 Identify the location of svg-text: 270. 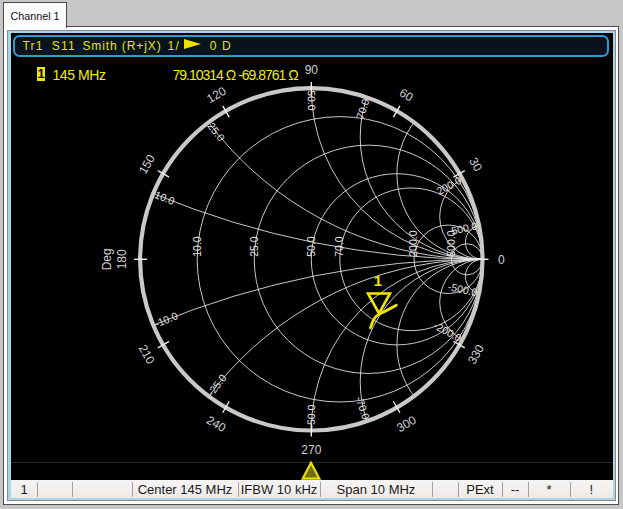
(311, 450).